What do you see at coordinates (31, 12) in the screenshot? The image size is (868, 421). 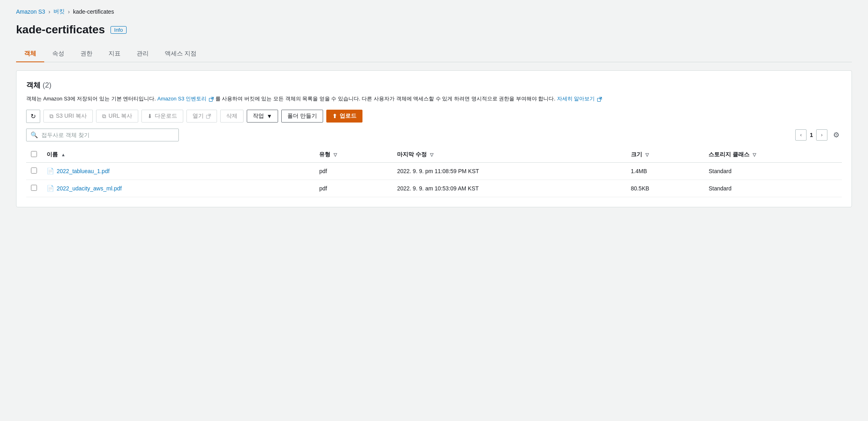 I see `breadcrumb-s3: Amazon S3` at bounding box center [31, 12].